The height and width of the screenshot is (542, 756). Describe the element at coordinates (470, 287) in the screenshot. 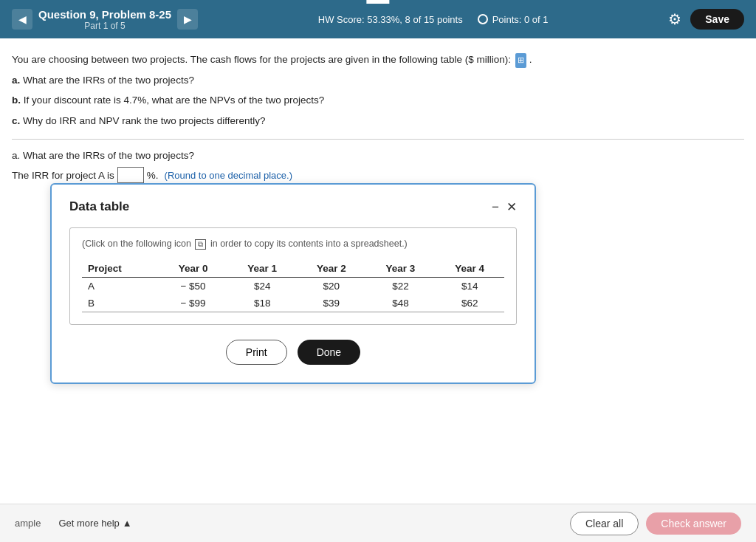

I see `table-cell: $14` at that location.